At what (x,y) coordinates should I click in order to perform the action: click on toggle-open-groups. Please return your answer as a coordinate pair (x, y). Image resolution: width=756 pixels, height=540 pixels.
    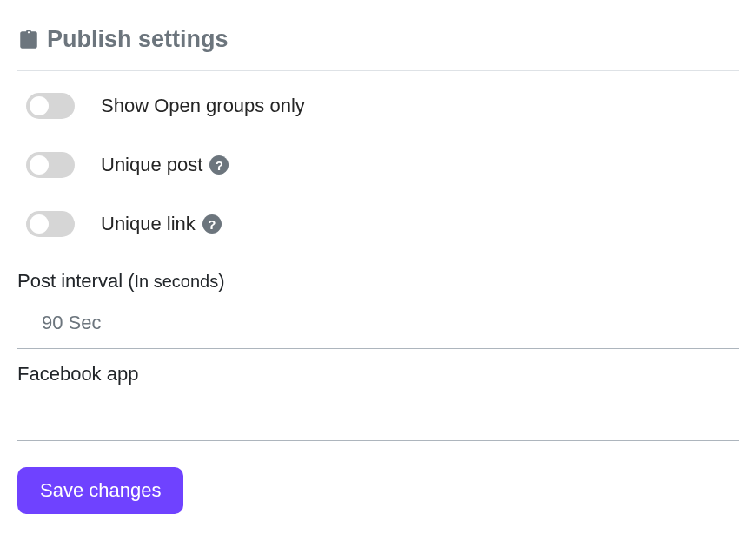
    Looking at the image, I should click on (50, 106).